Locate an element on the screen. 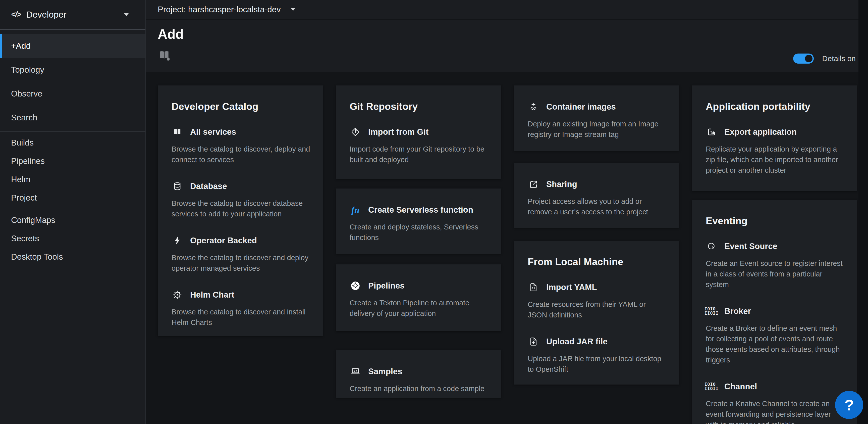 The width and height of the screenshot is (868, 424). action-description: Browse the catalog to discover, deploy a… is located at coordinates (241, 154).